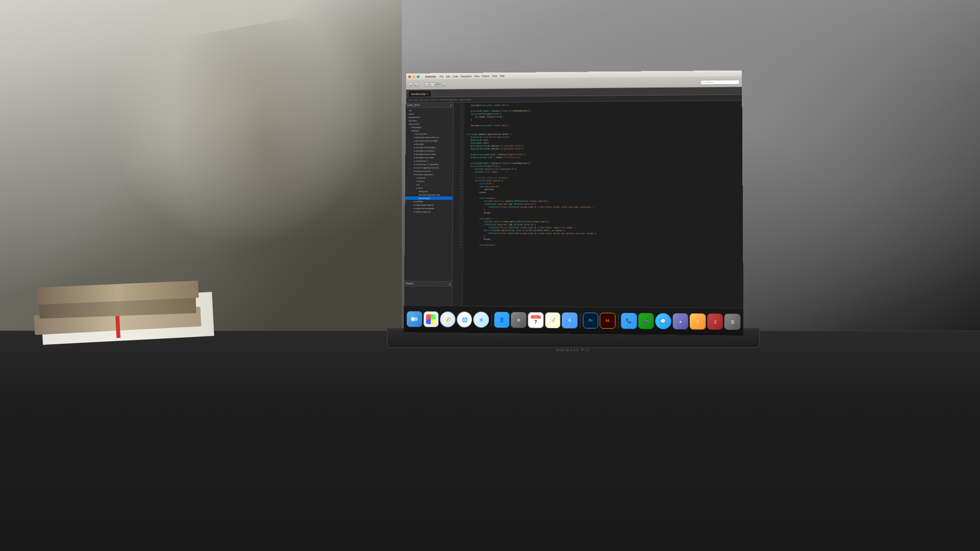 This screenshot has height=551, width=980. Describe the element at coordinates (414, 105) in the screenshot. I see `panel-title: public_html ▾` at that location.